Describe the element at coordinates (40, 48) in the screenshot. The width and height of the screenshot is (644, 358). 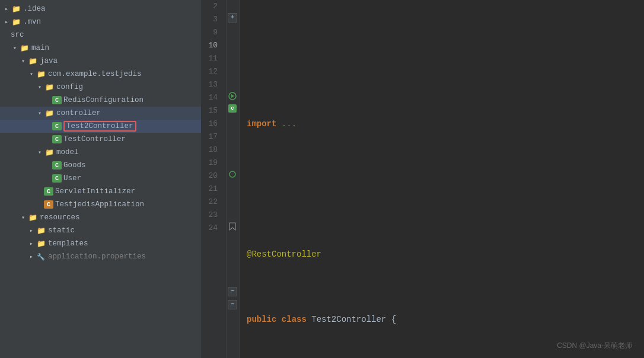
I see `label-main: main` at that location.